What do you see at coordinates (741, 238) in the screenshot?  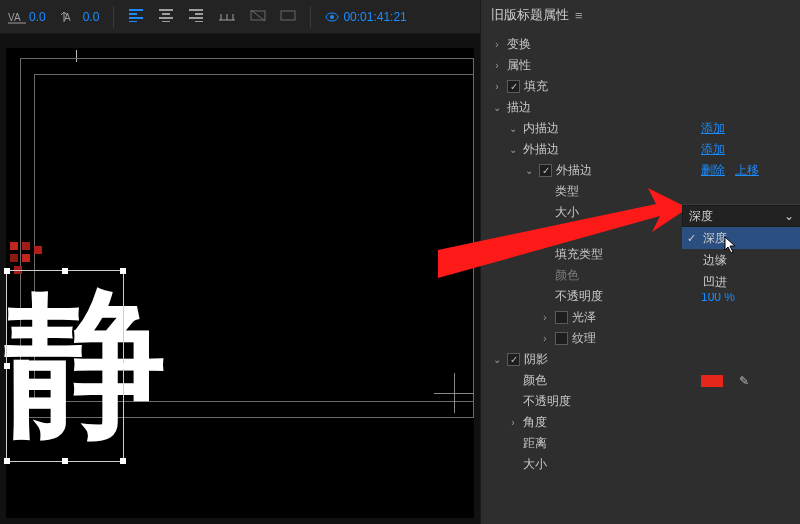 I see `dropdown-option-depth: 深度` at bounding box center [741, 238].